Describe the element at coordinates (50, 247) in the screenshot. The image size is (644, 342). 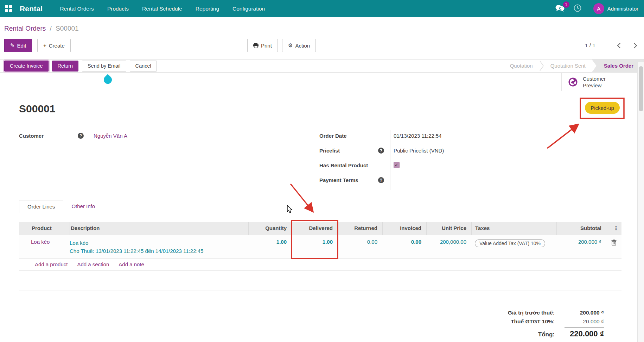
I see `cell-product: Loa kéo` at that location.